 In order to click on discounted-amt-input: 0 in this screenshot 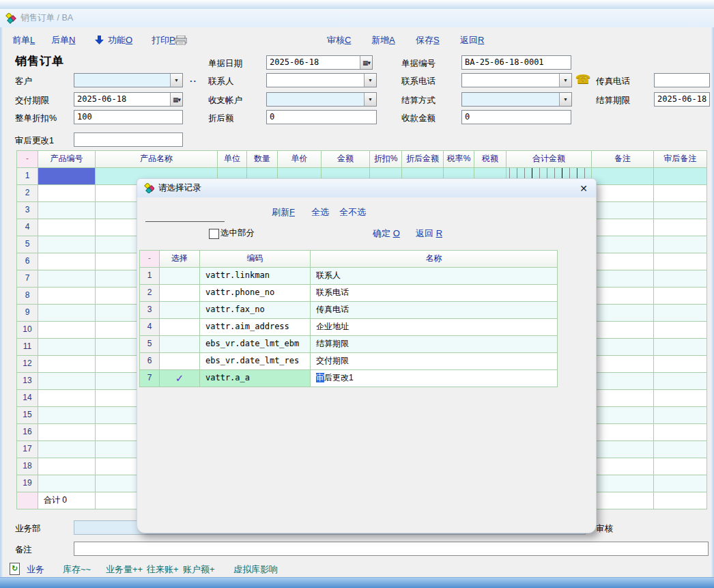, I will do `click(322, 117)`.